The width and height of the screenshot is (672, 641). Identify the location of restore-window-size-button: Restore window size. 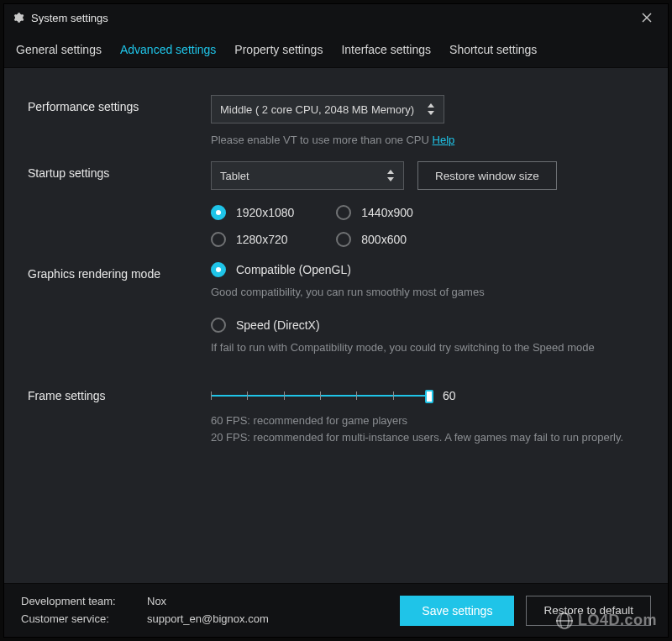
(487, 176).